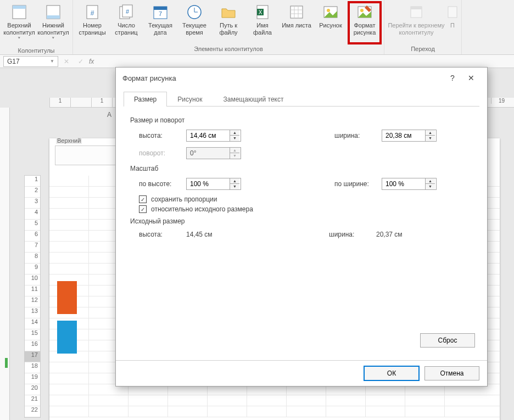  Describe the element at coordinates (262, 12) in the screenshot. I see `excel-file-icon: X` at that location.